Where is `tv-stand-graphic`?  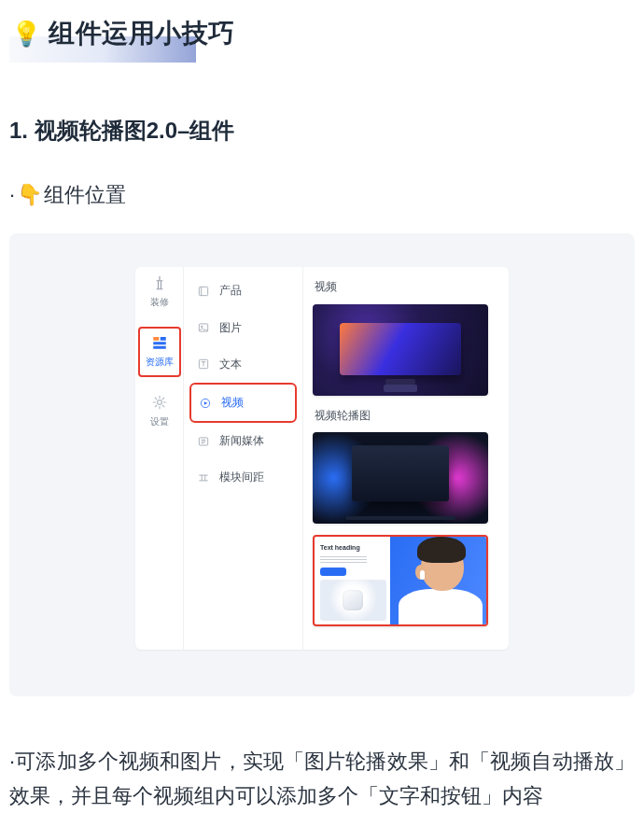
tv-stand-graphic is located at coordinates (400, 518).